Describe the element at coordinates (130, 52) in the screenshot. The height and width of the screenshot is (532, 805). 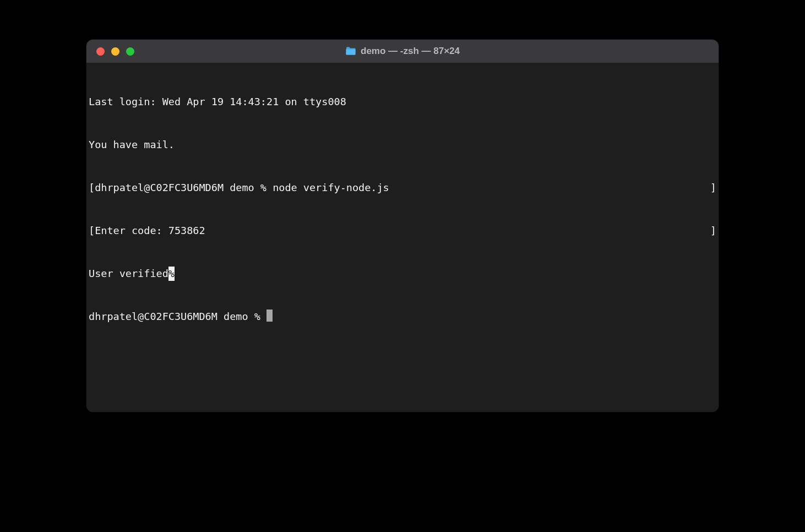
I see `maximize-button` at that location.